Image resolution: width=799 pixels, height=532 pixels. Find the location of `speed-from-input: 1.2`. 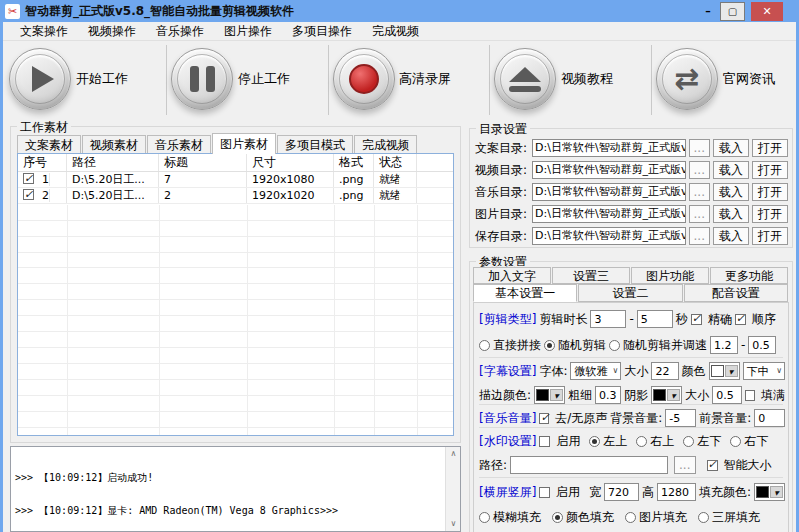

speed-from-input: 1.2 is located at coordinates (724, 345).